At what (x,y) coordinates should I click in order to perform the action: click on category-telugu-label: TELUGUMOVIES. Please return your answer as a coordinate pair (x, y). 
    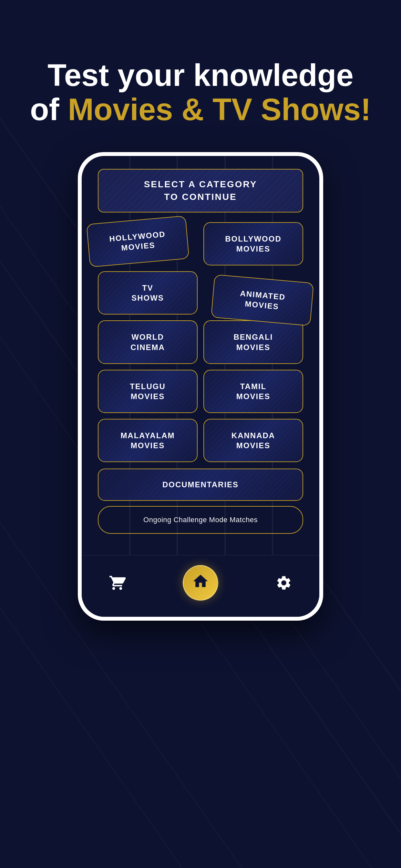
    Looking at the image, I should click on (148, 392).